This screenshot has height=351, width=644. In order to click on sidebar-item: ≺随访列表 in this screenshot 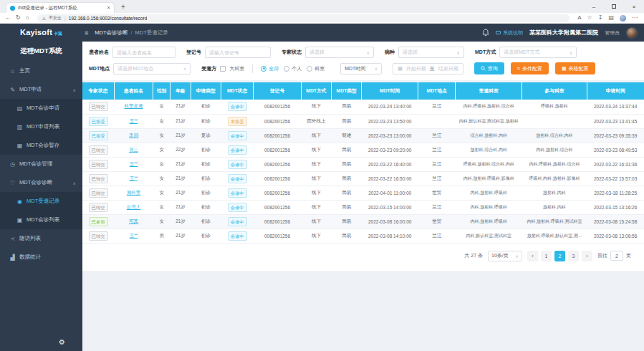, I will do `click(42, 239)`.